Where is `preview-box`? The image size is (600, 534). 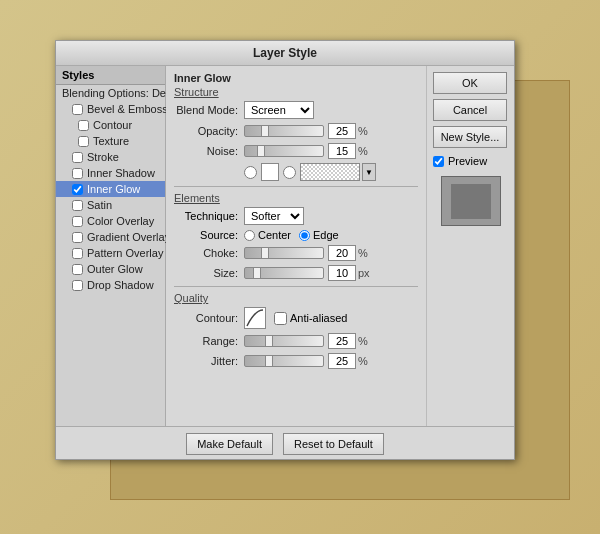 preview-box is located at coordinates (471, 201).